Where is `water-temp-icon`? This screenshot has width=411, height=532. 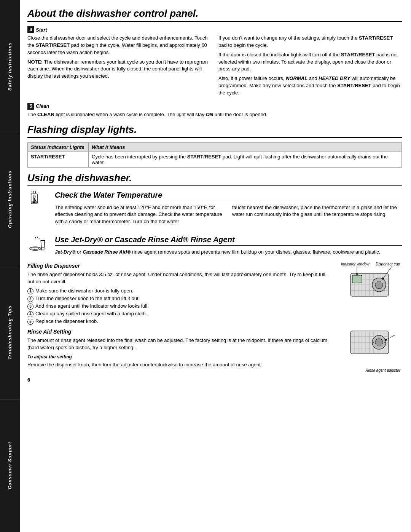
water-temp-icon is located at coordinates (39, 202).